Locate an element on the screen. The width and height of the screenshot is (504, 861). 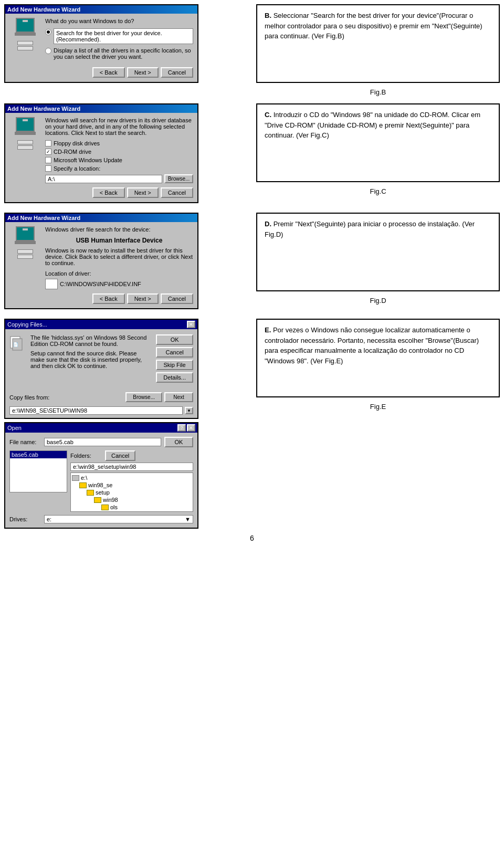
drives-label: Drives: is located at coordinates (25, 519).